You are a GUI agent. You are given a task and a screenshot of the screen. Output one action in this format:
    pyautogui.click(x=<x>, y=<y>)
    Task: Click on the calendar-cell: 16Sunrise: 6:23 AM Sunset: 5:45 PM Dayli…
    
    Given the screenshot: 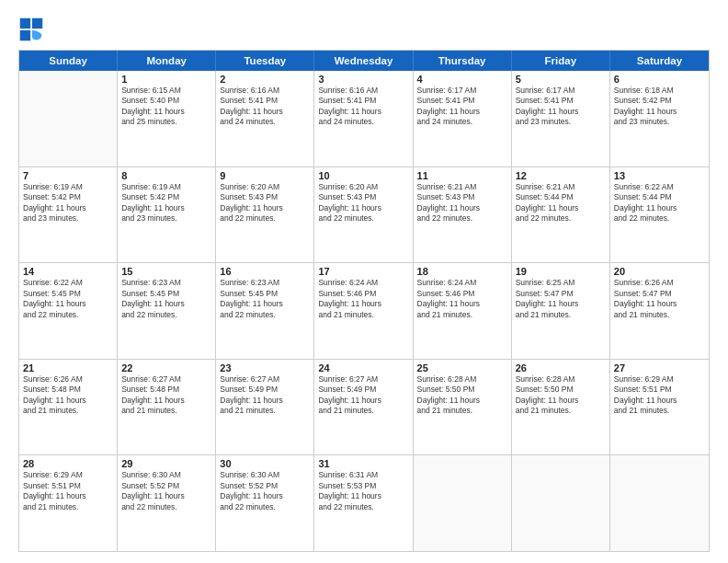 What is the action you would take?
    pyautogui.click(x=265, y=311)
    